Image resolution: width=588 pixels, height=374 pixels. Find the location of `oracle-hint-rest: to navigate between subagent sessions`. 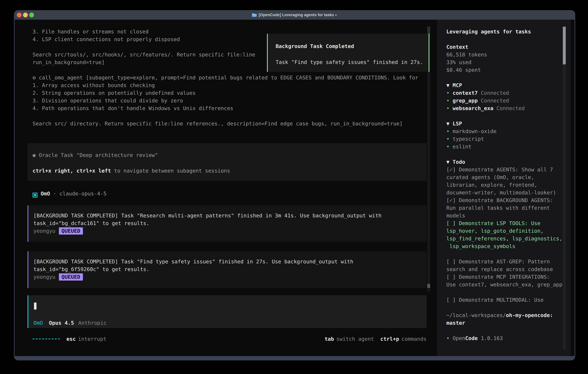

oracle-hint-rest: to navigate between subagent sessions is located at coordinates (170, 171).